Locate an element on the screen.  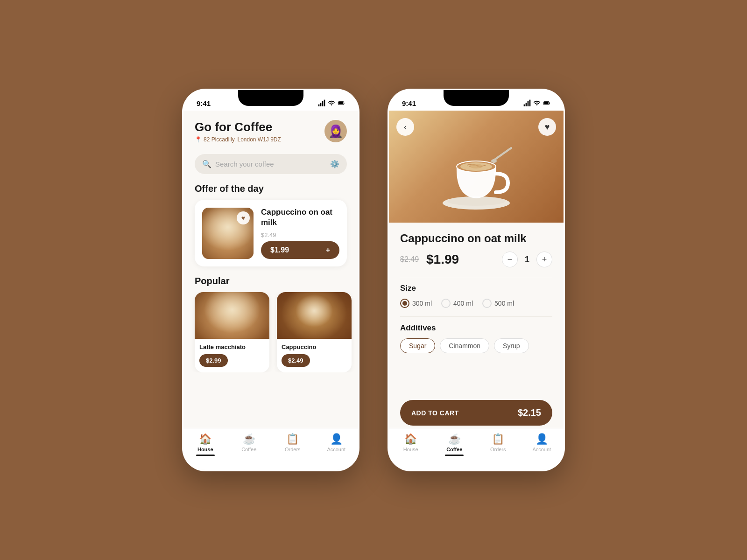
additives-row: Sugar Cinammon Syrup is located at coordinates (476, 346).